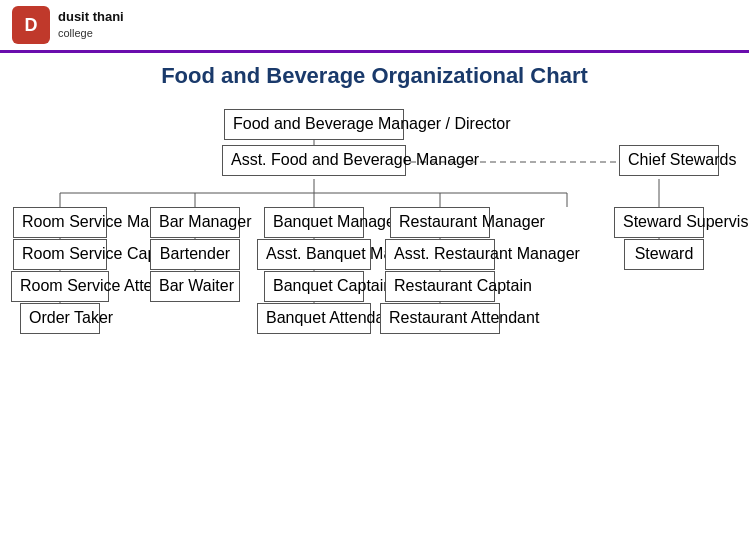 Image resolution: width=749 pixels, height=558 pixels. What do you see at coordinates (314, 124) in the screenshot?
I see `node-fb-director: Food and Beverage Manager / Director` at bounding box center [314, 124].